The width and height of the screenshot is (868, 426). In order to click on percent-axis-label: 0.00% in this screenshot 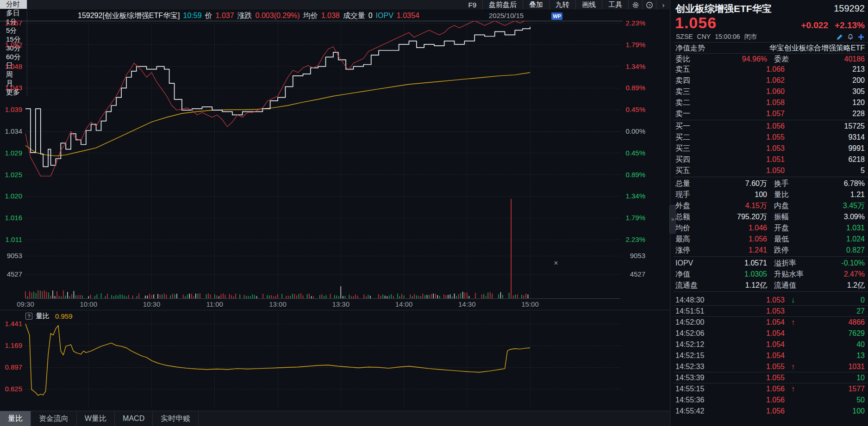, I will do `click(634, 131)`.